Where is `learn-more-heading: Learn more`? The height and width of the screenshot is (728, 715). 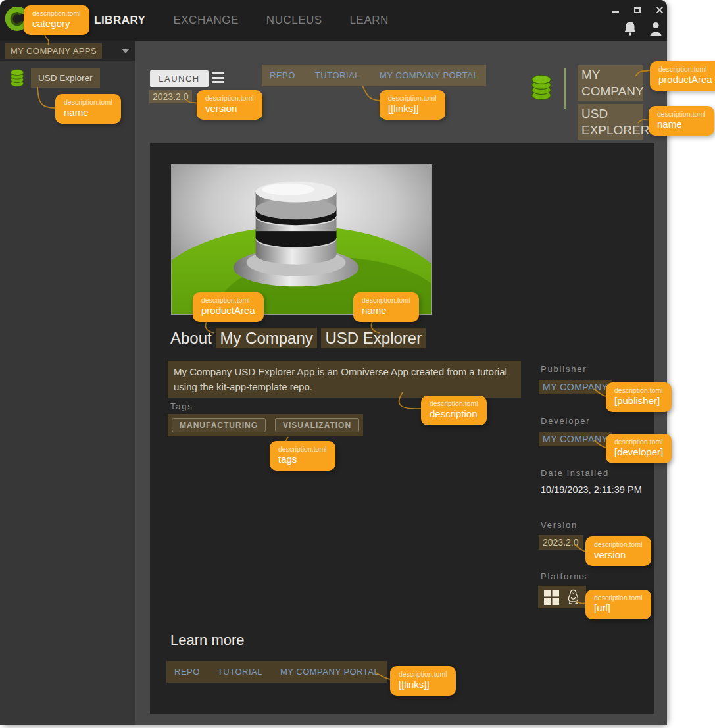
learn-more-heading: Learn more is located at coordinates (208, 640).